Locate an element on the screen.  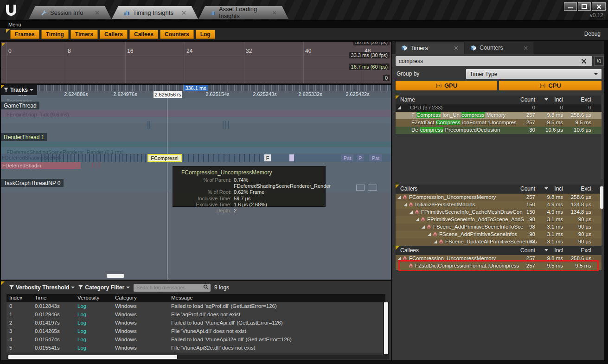
scrollbar-track is located at coordinates (602, 137).